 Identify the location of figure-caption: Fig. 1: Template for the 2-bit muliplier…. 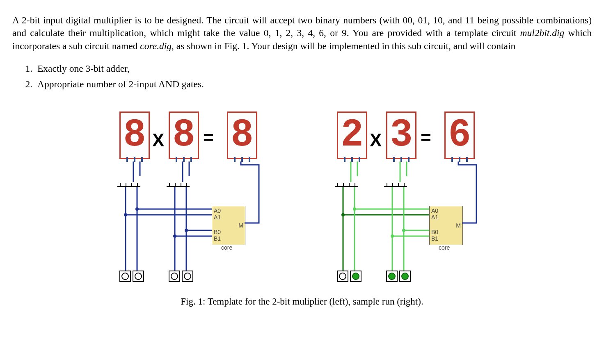
(302, 302).